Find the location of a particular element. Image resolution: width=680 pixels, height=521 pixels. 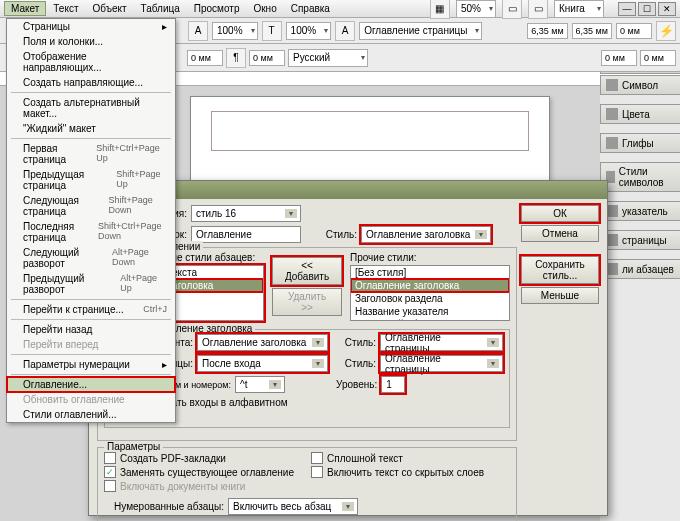

menu-help: Справка is located at coordinates (310, 8).